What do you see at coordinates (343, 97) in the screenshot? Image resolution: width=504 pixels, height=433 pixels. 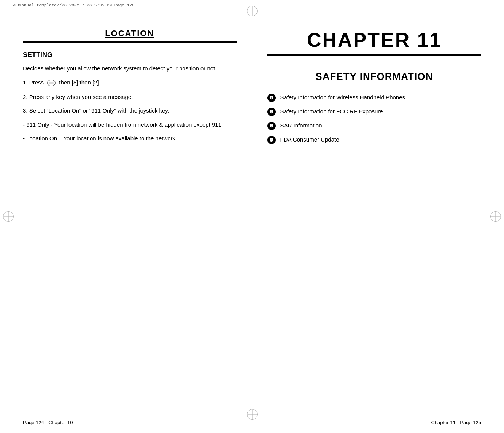 I see `list-item-text-1: Safety Information for Wireless Handheld…` at bounding box center [343, 97].